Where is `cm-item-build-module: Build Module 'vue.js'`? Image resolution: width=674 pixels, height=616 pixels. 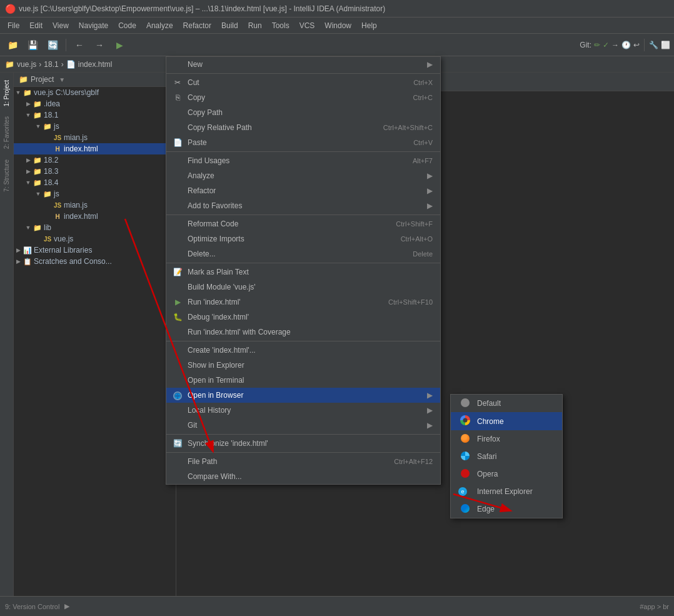 cm-item-build-module: Build Module 'vue.js' is located at coordinates (303, 287).